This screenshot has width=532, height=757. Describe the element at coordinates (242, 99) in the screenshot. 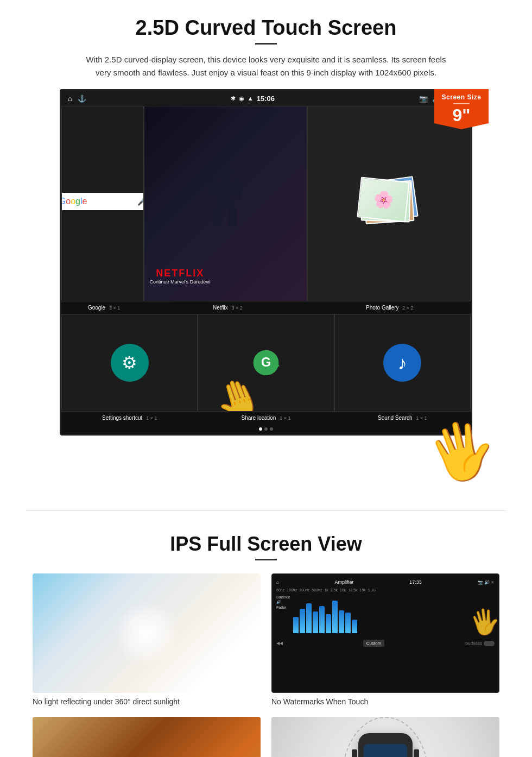

I see `location-icon: ◉` at that location.